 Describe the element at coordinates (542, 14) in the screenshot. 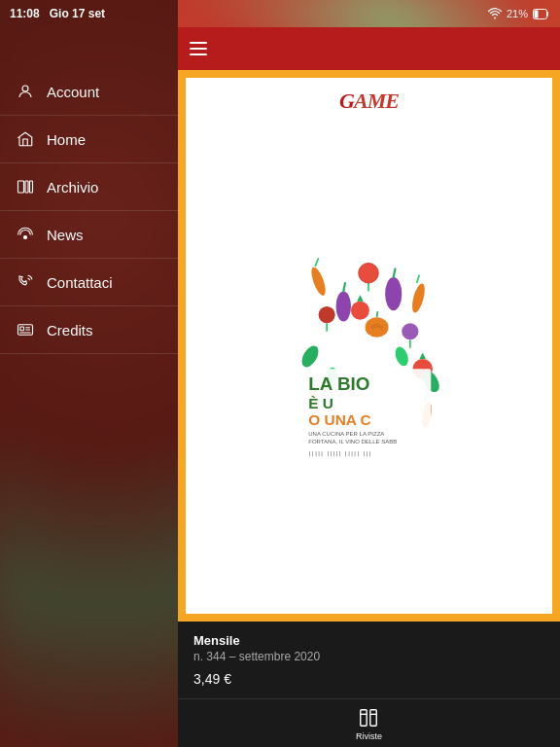

I see `battery-icon` at that location.